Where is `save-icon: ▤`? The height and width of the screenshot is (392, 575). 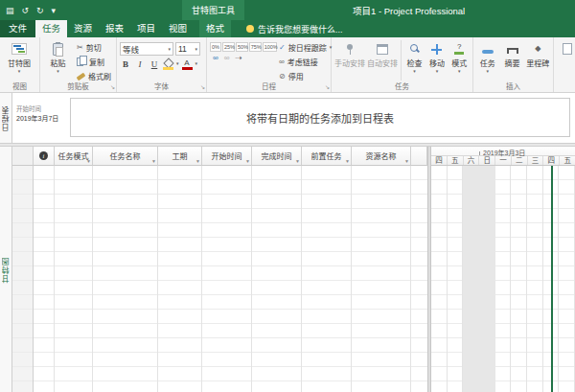
save-icon: ▤ is located at coordinates (10, 11).